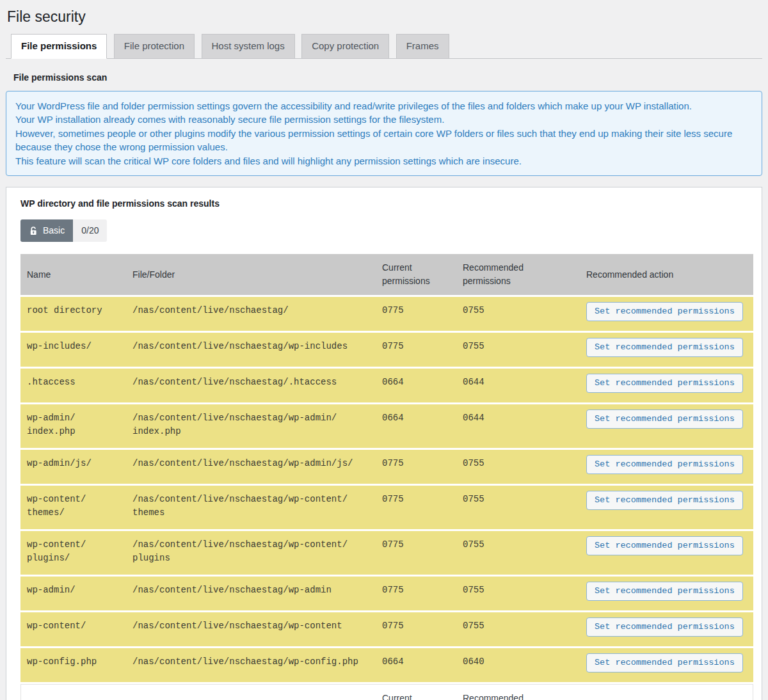 The height and width of the screenshot is (700, 768). What do you see at coordinates (251, 426) in the screenshot?
I see `row-path: /nas/content/live/nschaestag/wp-admin/ i…` at bounding box center [251, 426].